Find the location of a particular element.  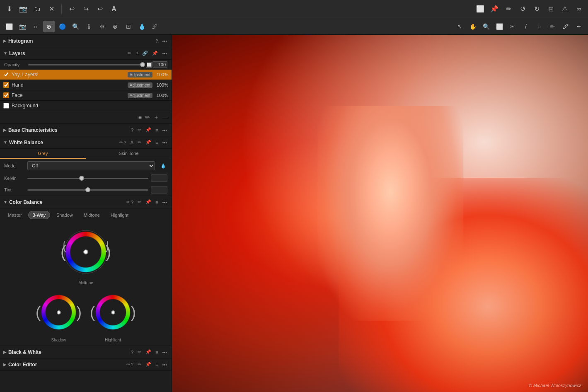

wb-tint-slider is located at coordinates (88, 190).